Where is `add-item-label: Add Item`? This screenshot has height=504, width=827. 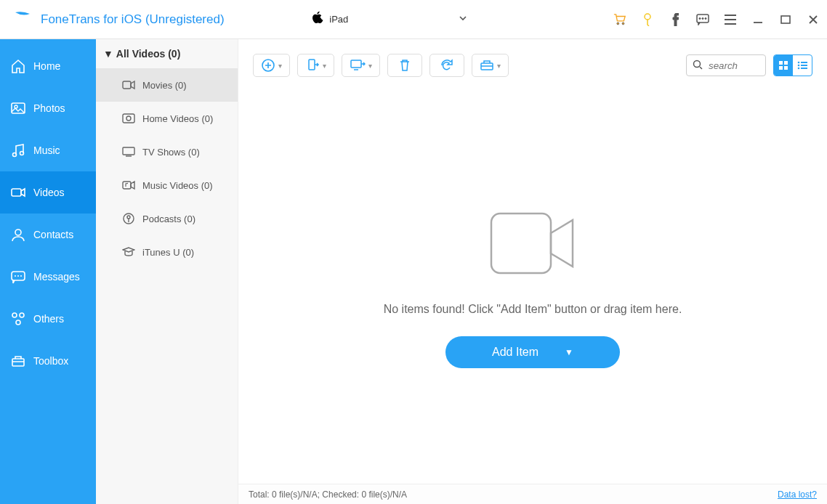 add-item-label: Add Item is located at coordinates (515, 352).